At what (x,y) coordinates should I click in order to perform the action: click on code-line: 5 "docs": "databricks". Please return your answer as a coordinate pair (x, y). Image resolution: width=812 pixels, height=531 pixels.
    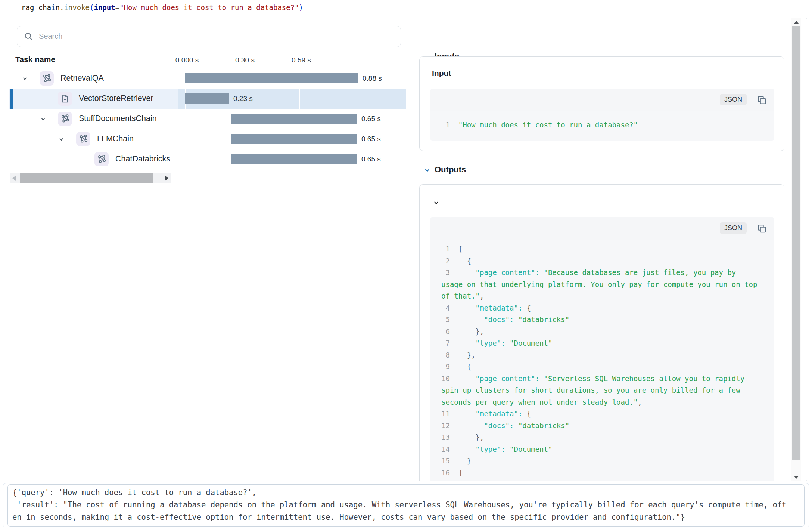
    Looking at the image, I should click on (608, 320).